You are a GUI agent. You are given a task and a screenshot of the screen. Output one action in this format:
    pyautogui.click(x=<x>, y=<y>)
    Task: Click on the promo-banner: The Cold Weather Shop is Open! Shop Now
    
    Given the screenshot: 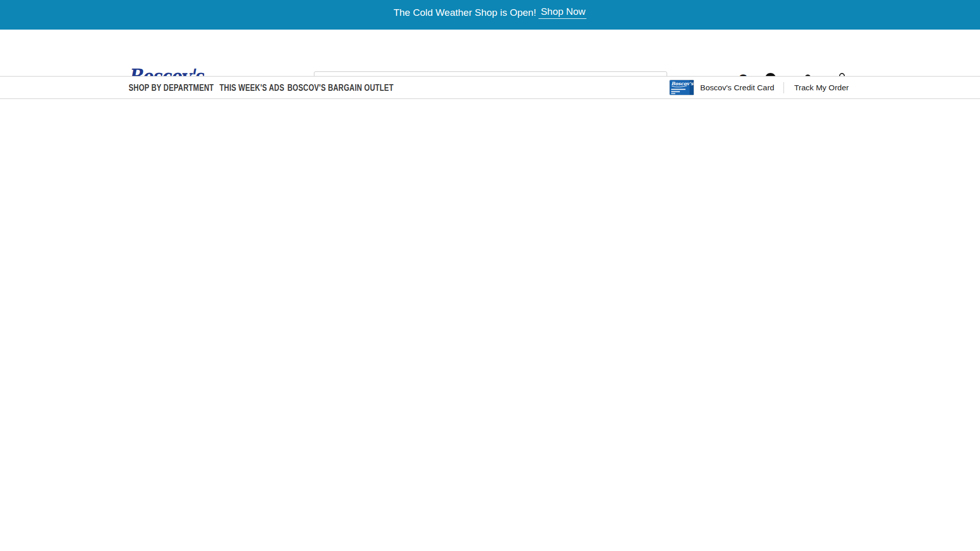 What is the action you would take?
    pyautogui.click(x=490, y=15)
    